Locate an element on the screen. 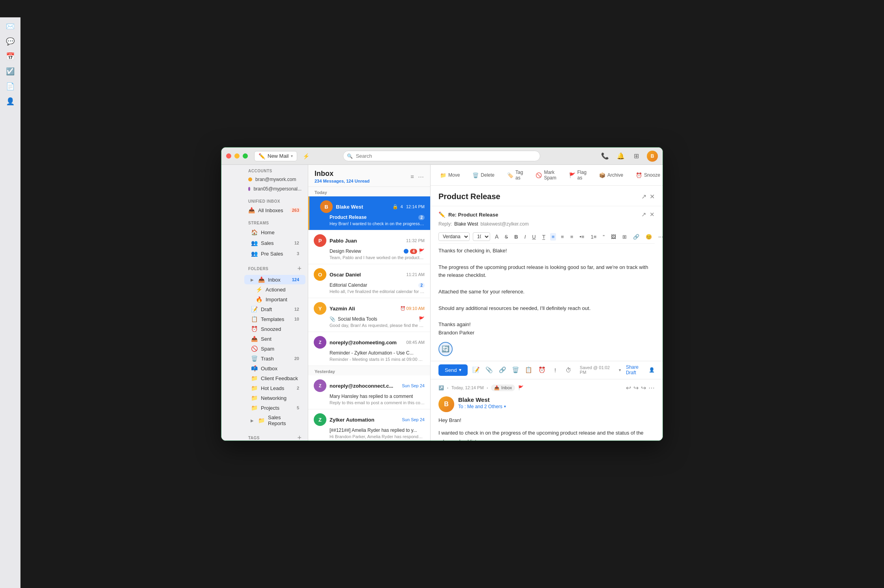  tag-as-button: 🏷️ Tag as is located at coordinates (515, 175).